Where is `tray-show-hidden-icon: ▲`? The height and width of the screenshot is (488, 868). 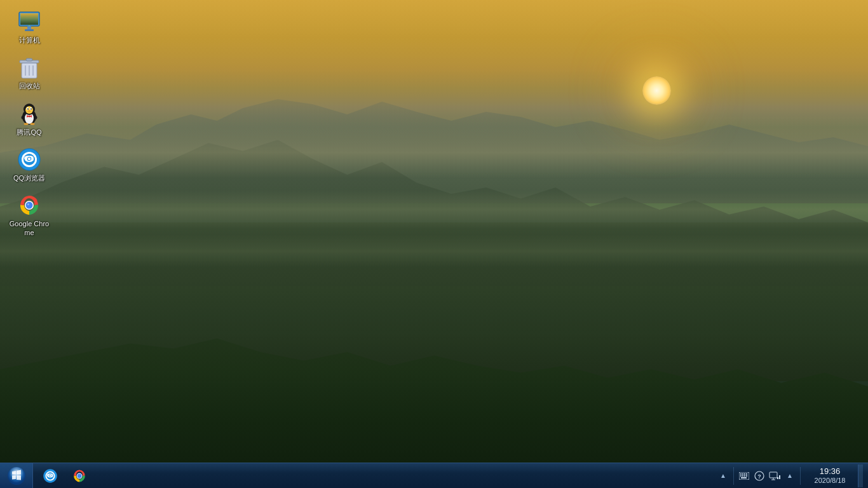 tray-show-hidden-icon: ▲ is located at coordinates (790, 476).